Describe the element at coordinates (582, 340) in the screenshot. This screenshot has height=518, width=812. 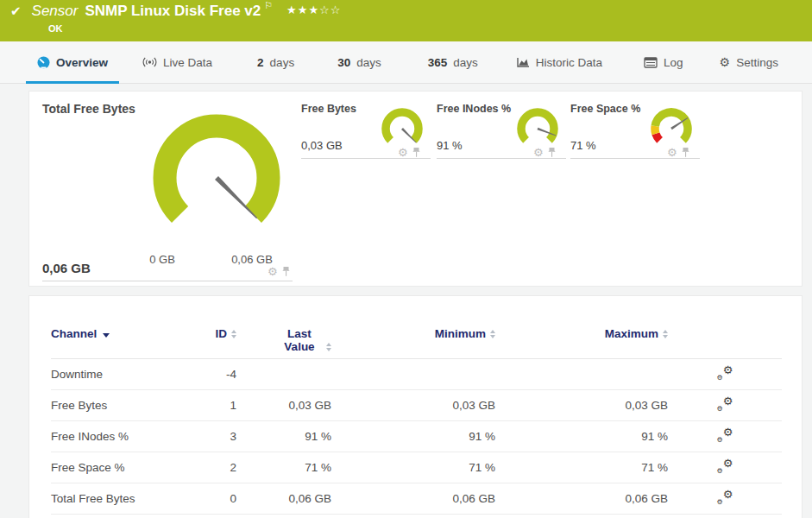
I see `column-header-maximum: Maximum` at that location.